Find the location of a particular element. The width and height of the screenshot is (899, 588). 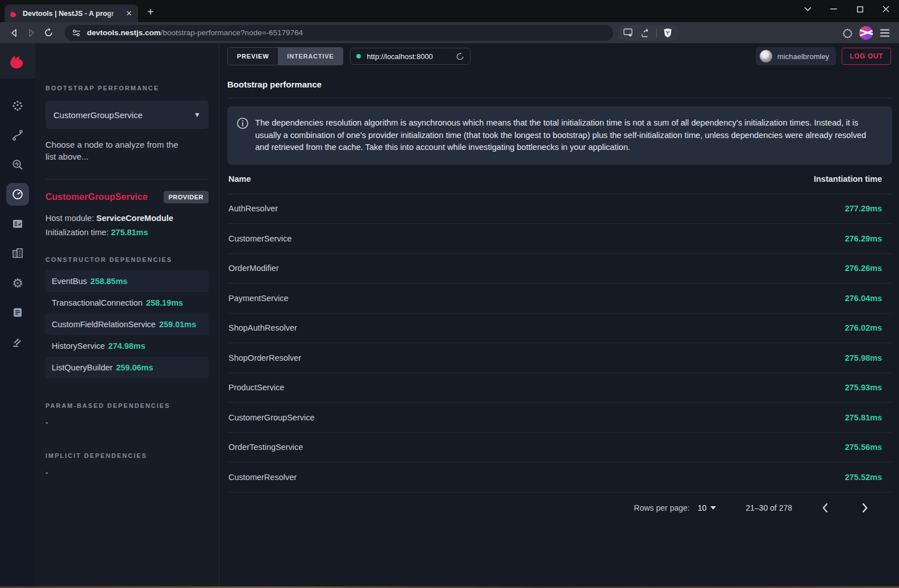

table-row: ShopAuthResolver276.02ms is located at coordinates (560, 328).